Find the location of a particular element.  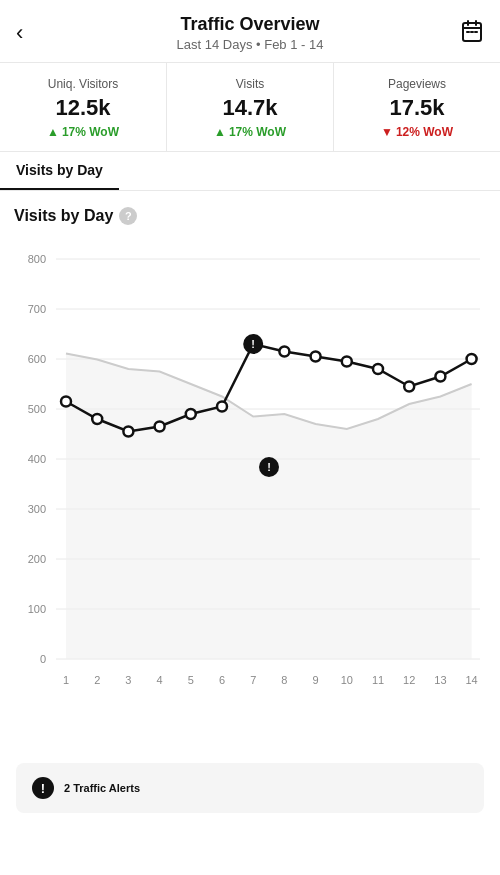

help-icon: ? is located at coordinates (128, 216).